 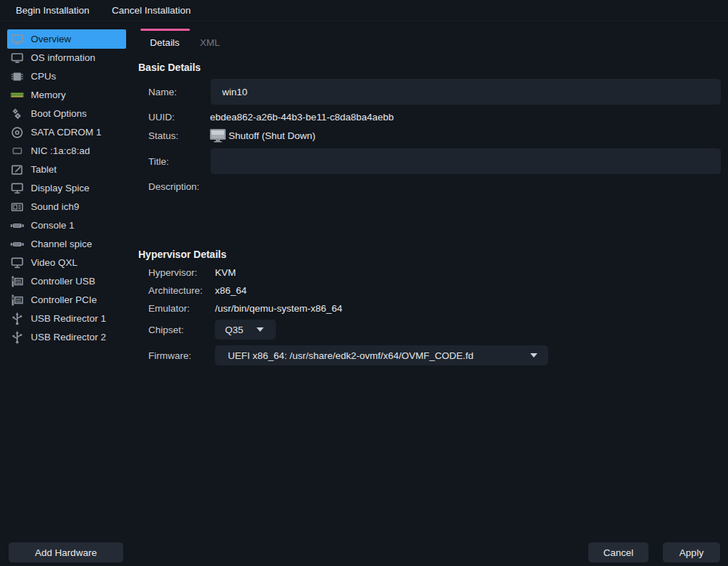 What do you see at coordinates (67, 318) in the screenshot?
I see `sidebar-item-usb-redirector-1: USB Redirector 1` at bounding box center [67, 318].